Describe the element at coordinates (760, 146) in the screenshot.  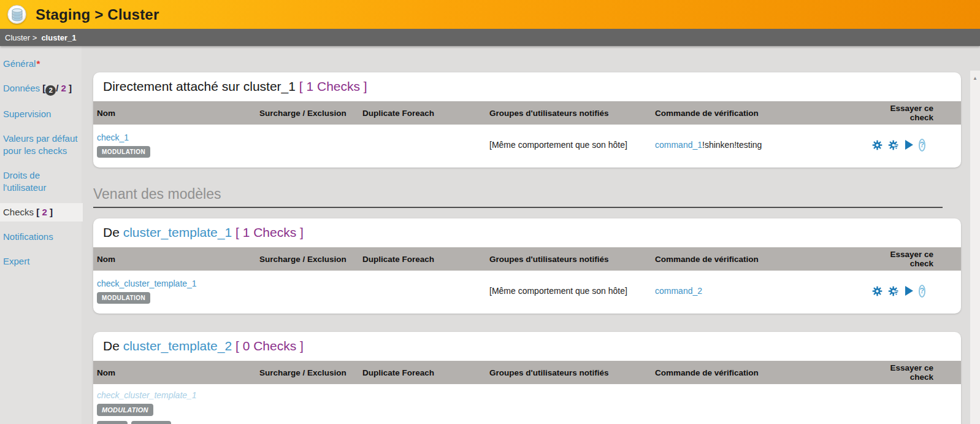
I see `command-cell: command_1!shinken!testing` at that location.